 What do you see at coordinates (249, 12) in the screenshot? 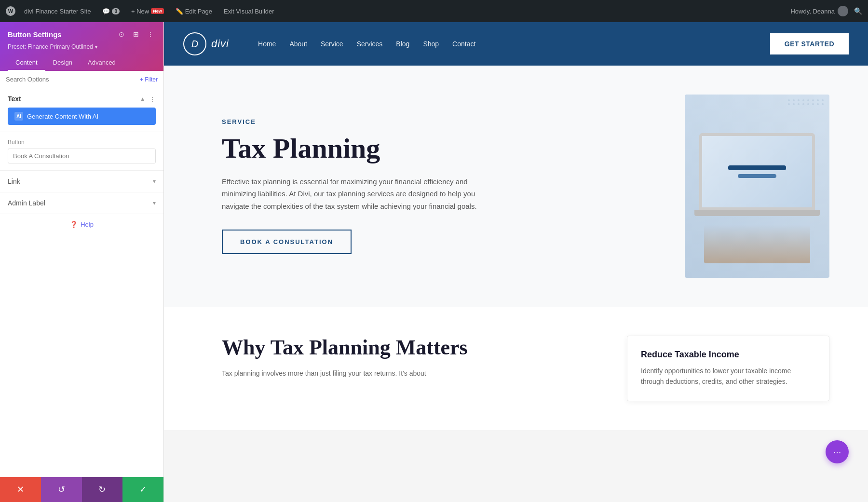
I see `admin-exit-builder: Exit Visual Builder` at bounding box center [249, 12].